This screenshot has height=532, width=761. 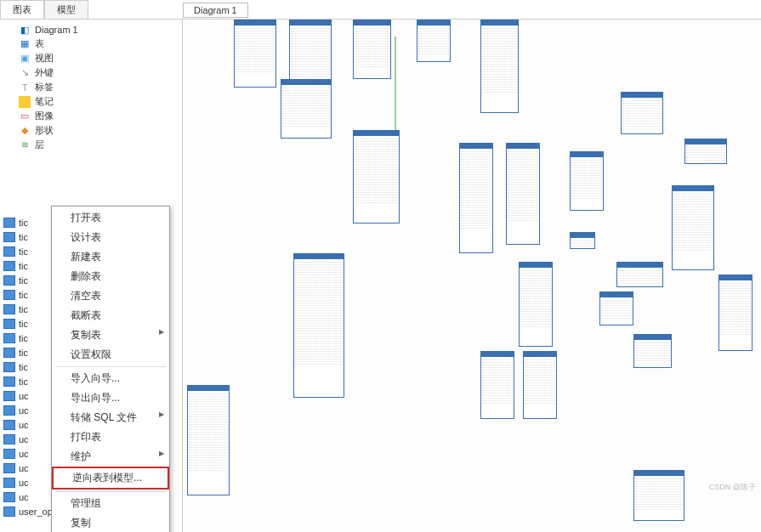 I want to click on tree-image-label: 图像, so click(x=44, y=116).